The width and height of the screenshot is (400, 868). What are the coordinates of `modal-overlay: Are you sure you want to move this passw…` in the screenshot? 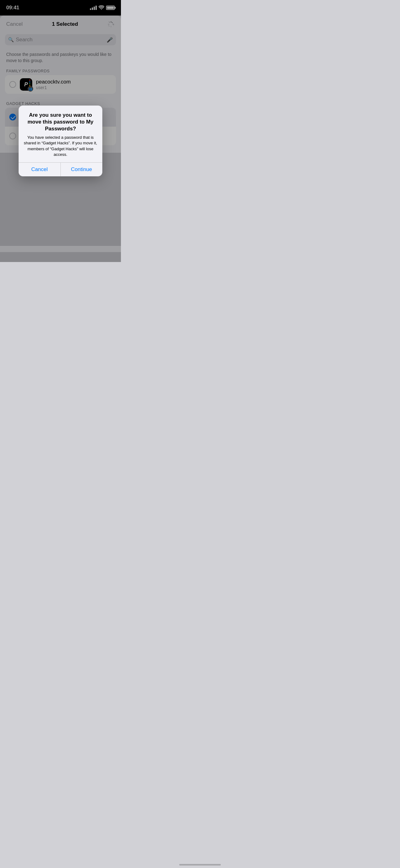 It's located at (61, 131).